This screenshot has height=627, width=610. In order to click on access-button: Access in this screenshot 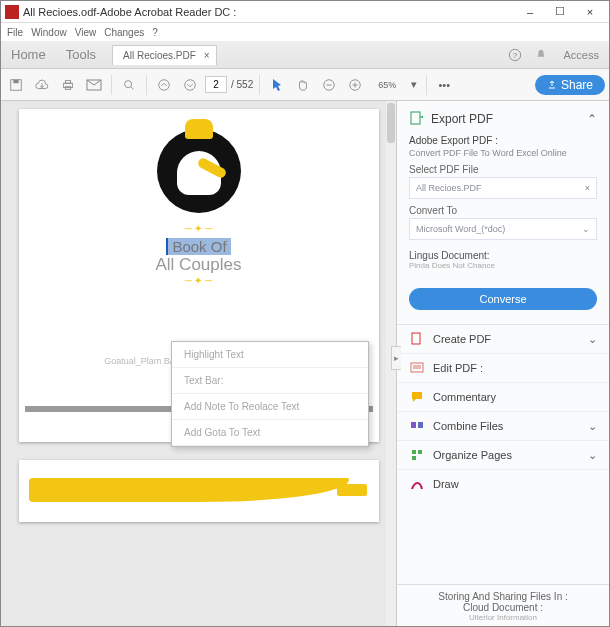, I will do `click(582, 55)`.